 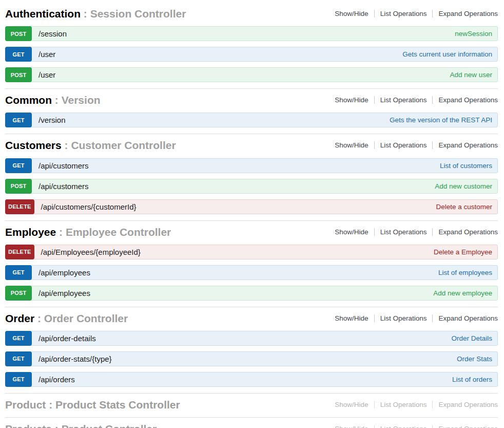 I want to click on operation-path-link: /api/order-details, so click(x=67, y=338).